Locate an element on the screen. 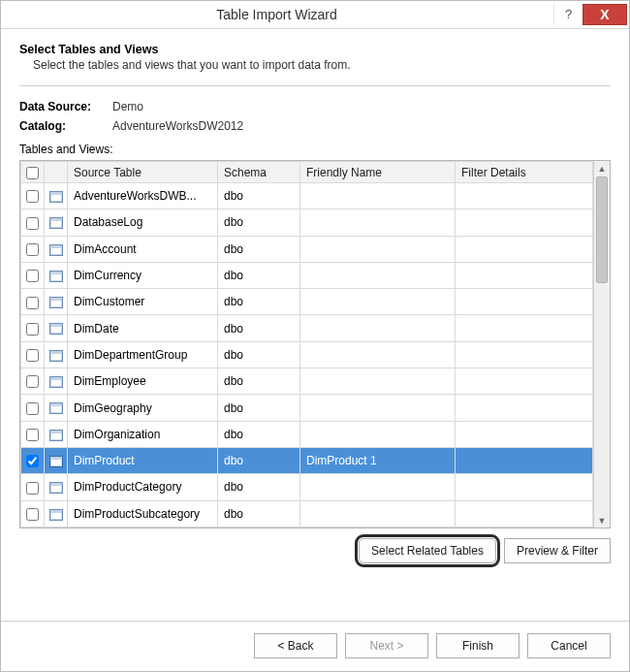 The height and width of the screenshot is (672, 630). col-schema: Schema is located at coordinates (260, 173).